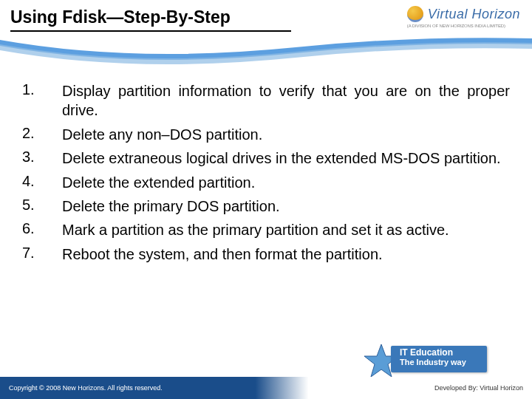 Image resolution: width=532 pixels, height=399 pixels. What do you see at coordinates (266, 50) in the screenshot?
I see `header-swoosh` at bounding box center [266, 50].